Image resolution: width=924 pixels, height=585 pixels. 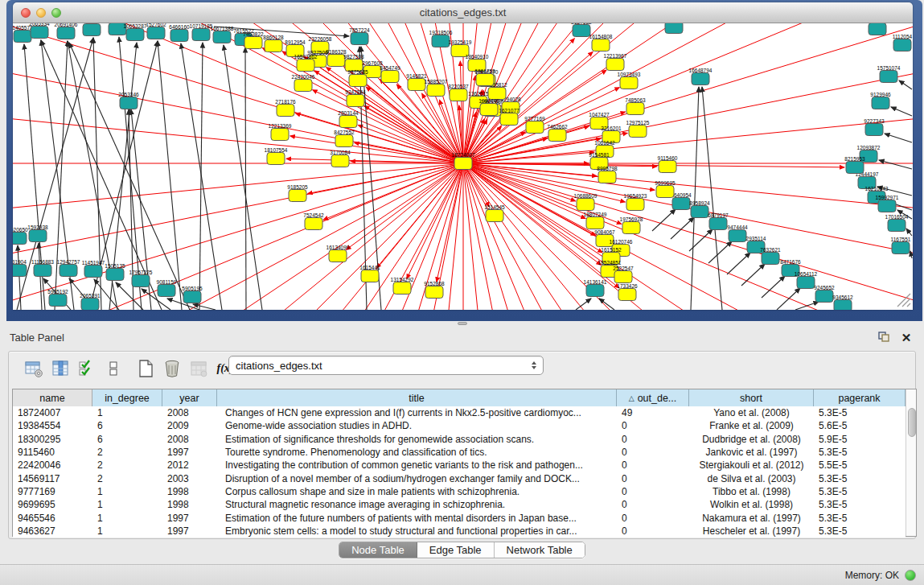 What do you see at coordinates (53, 398) in the screenshot?
I see `column-header-name: name` at bounding box center [53, 398].